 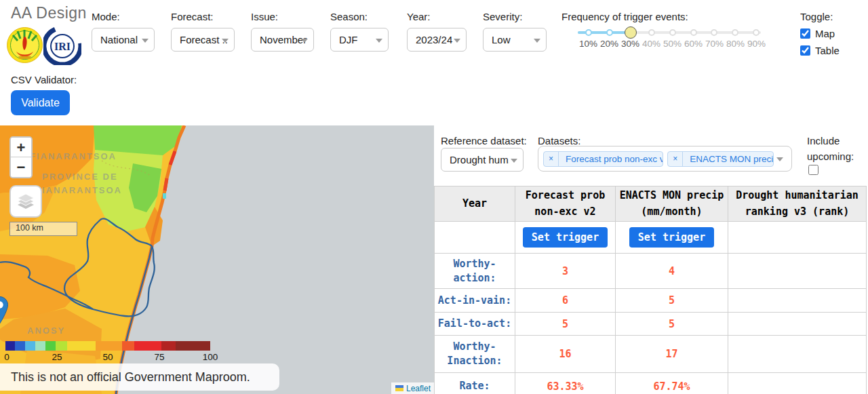 I want to click on cbar-tick-50: 50, so click(x=107, y=357).